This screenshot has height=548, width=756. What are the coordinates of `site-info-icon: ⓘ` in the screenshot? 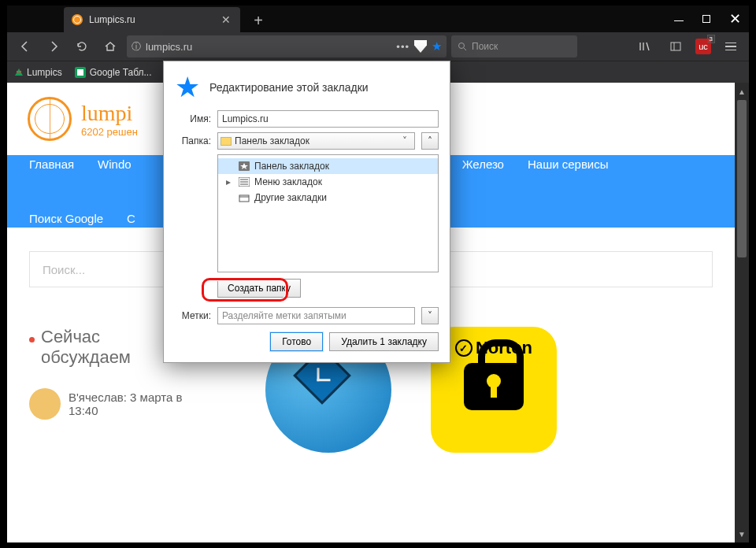 It's located at (136, 47).